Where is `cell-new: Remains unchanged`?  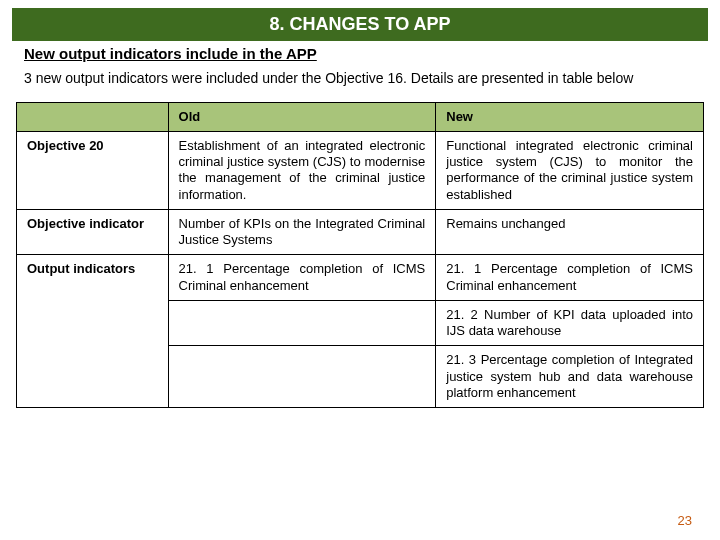 cell-new: Remains unchanged is located at coordinates (570, 232).